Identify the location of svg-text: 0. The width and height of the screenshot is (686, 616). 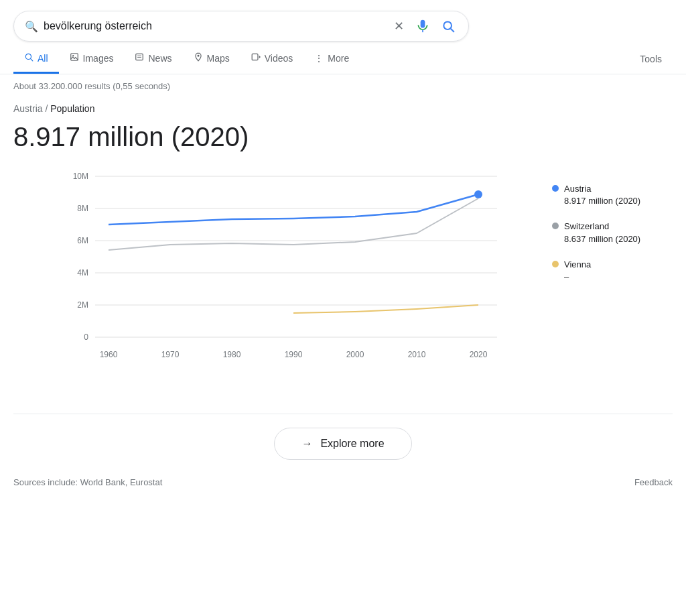
(86, 337).